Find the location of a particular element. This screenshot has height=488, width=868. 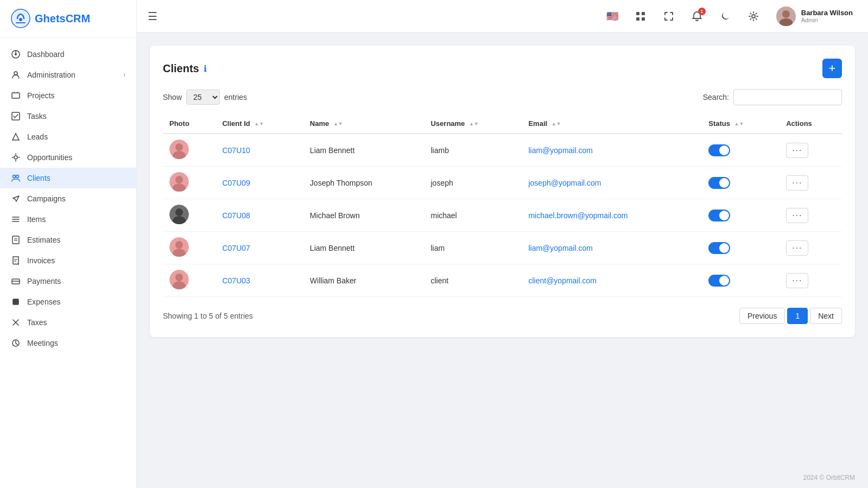

client-email-cell: joseph@yopmail.com is located at coordinates (612, 183).